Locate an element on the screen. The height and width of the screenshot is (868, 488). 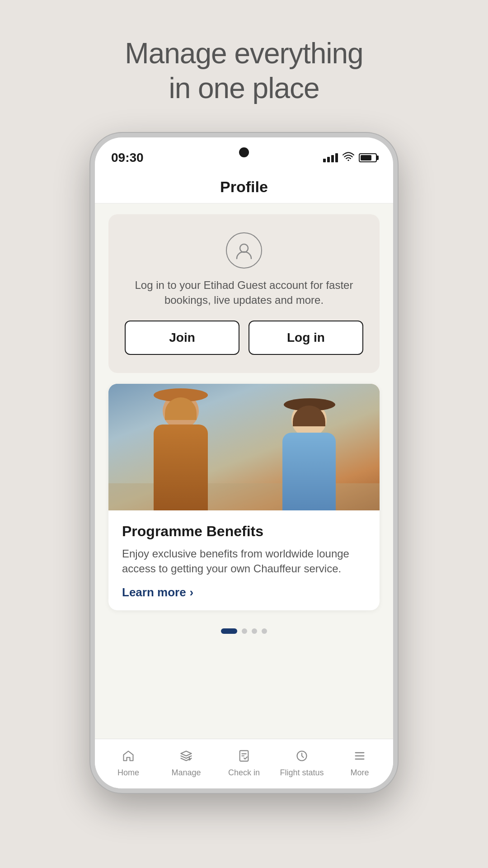
flight-status-icon is located at coordinates (302, 758).